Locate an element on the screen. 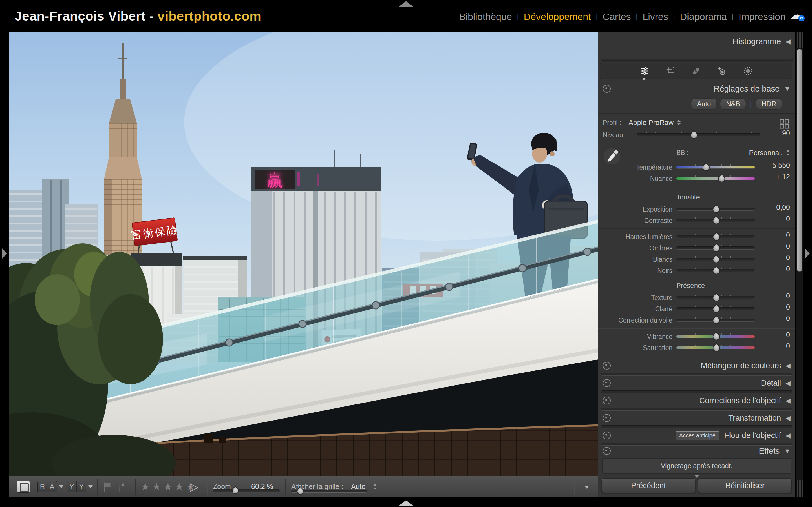  slider-track-blancs is located at coordinates (715, 259).